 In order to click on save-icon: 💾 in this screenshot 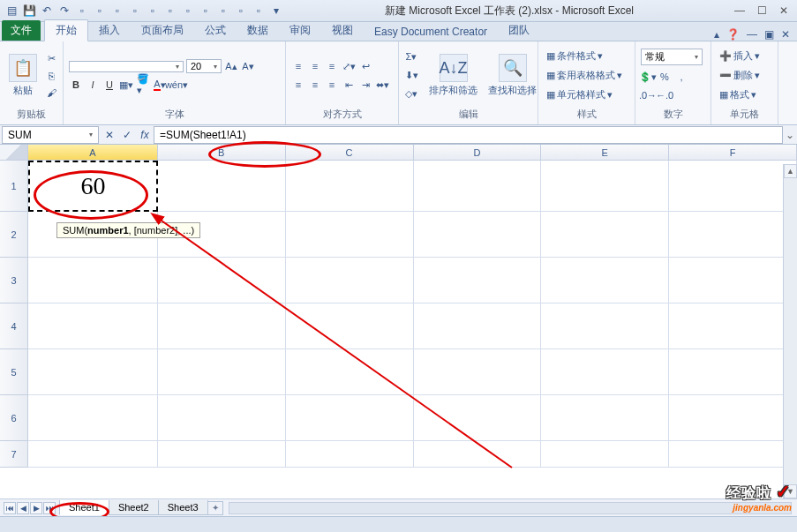, I will do `click(29, 11)`.